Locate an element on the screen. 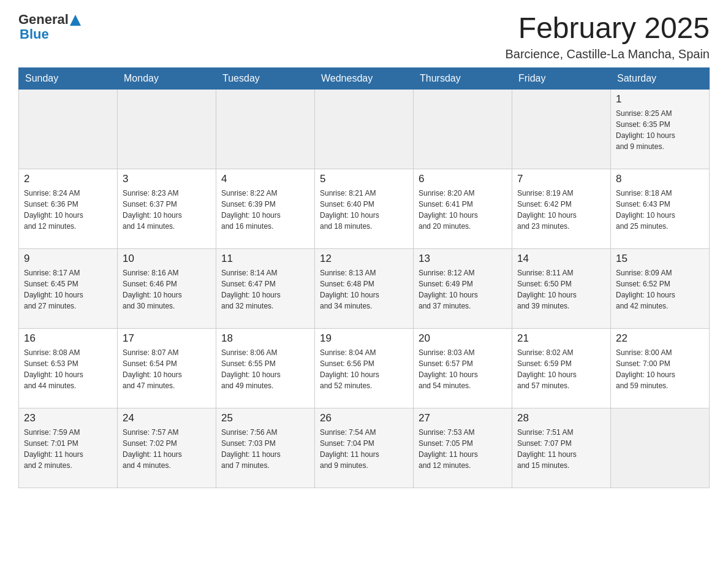 This screenshot has height=563, width=728. day-number: 13 is located at coordinates (463, 259).